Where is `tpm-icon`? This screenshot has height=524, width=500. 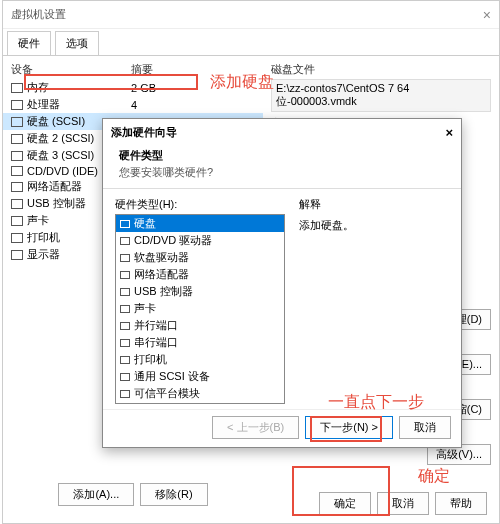 tpm-icon is located at coordinates (125, 394).